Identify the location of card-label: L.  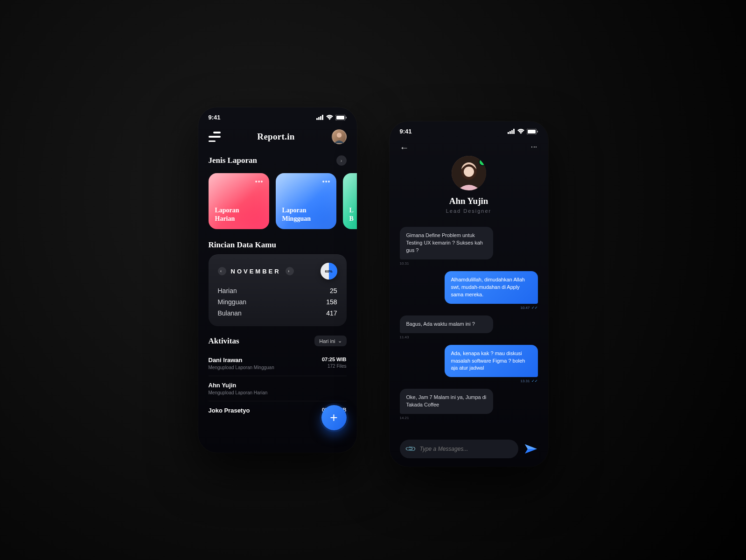
(352, 210).